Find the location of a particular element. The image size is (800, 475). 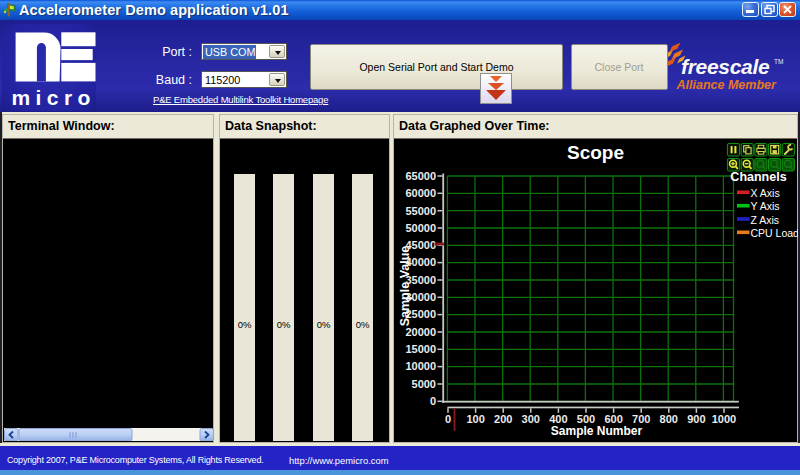

svg-text: 15000 is located at coordinates (420, 349).